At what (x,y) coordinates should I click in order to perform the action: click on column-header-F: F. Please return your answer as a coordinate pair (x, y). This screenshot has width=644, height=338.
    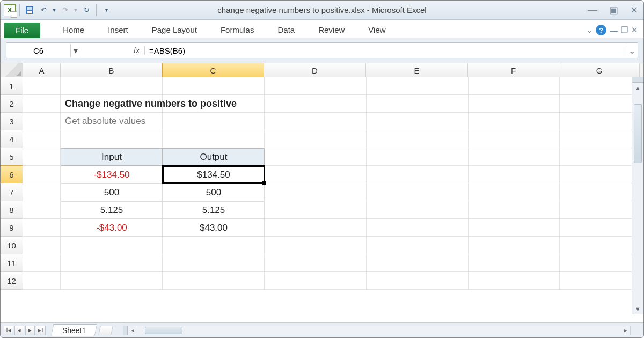
    Looking at the image, I should click on (514, 70).